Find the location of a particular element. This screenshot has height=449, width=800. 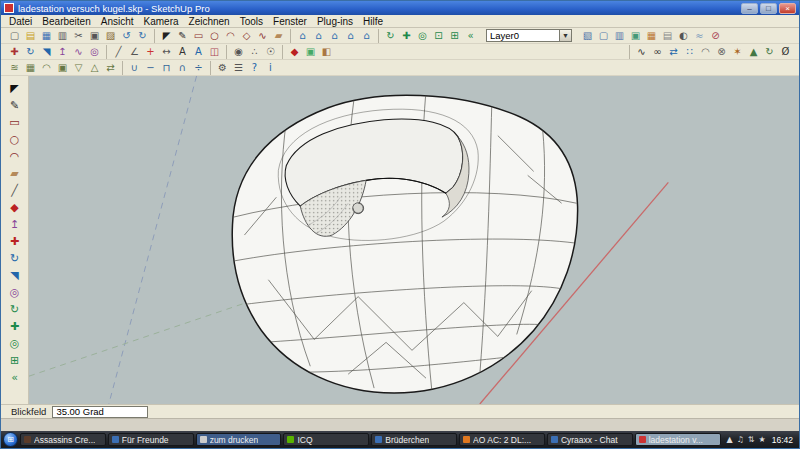

move-icon: ✚ is located at coordinates (14, 52).